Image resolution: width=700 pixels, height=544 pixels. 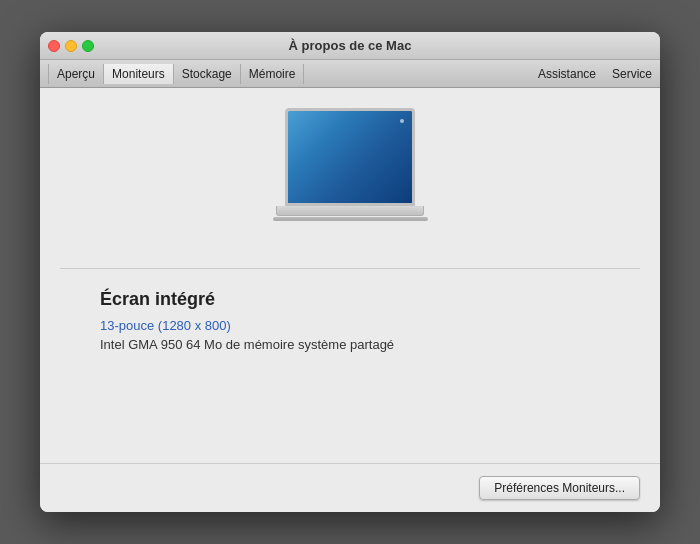 What do you see at coordinates (139, 74) in the screenshot?
I see `tab-moniteurs: Moniteurs` at bounding box center [139, 74].